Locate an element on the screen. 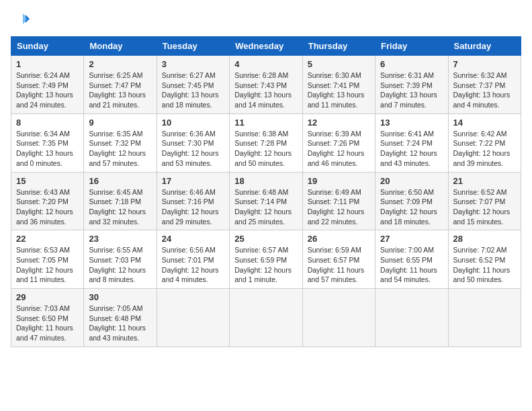  calendar-cell: 2Sunrise: 6:25 AMSunset: 7:47 PMDaylight… is located at coordinates (120, 85).